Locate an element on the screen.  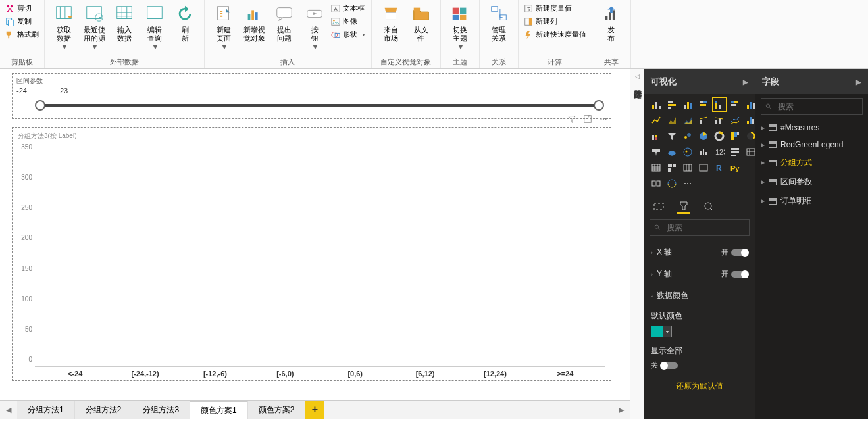
filter-icon is located at coordinates (572, 120).